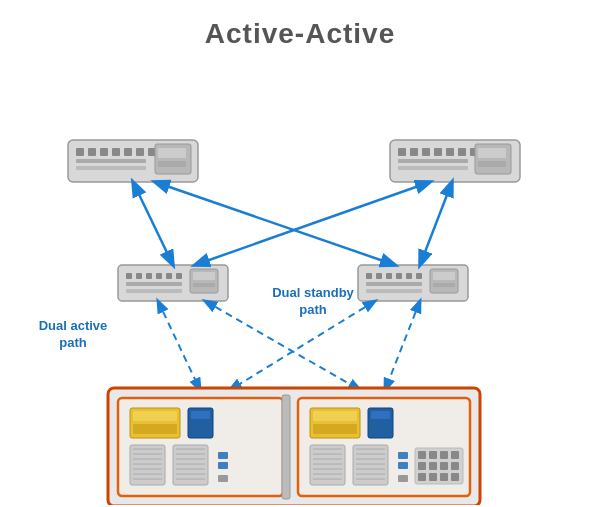 This screenshot has height=507, width=600. I want to click on main-title: Active-Active, so click(300, 25).